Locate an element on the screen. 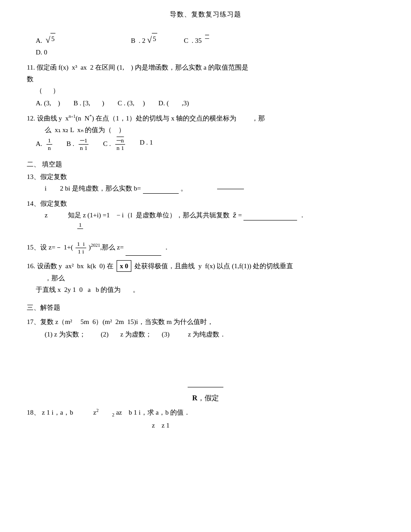 The image size is (411, 532). q16-text3: 于直线 x 2y 1 0 a b 的值为 。 is located at coordinates (210, 290).